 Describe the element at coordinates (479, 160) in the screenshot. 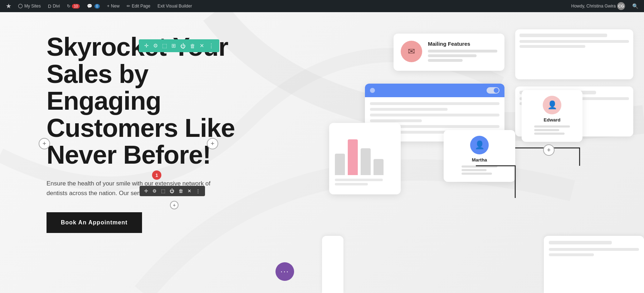

I see `martha-name: Martha` at that location.